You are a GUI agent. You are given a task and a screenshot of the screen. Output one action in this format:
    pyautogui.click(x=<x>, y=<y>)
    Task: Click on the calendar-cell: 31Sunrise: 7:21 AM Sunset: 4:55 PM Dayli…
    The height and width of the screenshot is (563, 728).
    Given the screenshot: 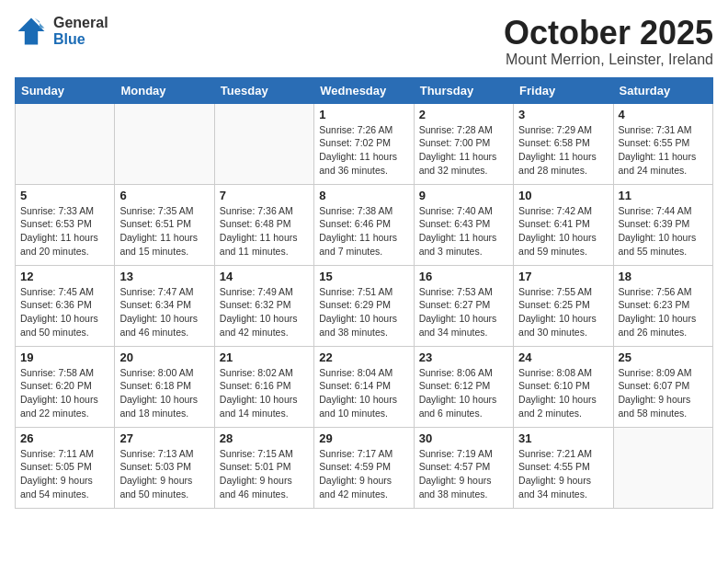 What is the action you would take?
    pyautogui.click(x=563, y=467)
    